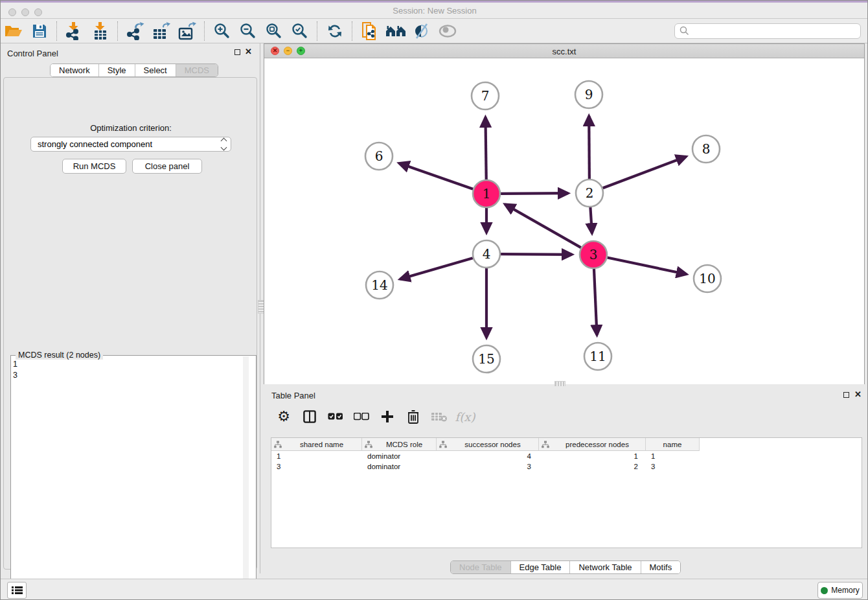 Image resolution: width=868 pixels, height=600 pixels. Describe the element at coordinates (387, 417) in the screenshot. I see `add-column-icon` at that location.